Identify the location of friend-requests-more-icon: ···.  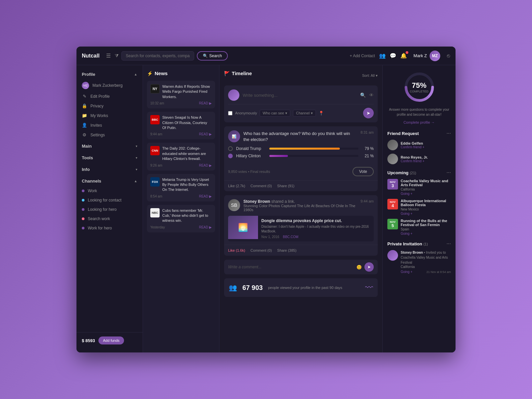
(449, 133).